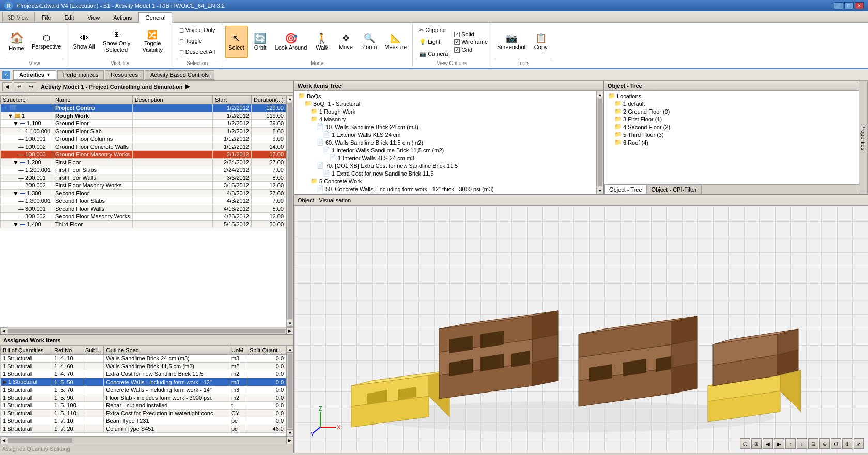  What do you see at coordinates (19, 17) in the screenshot?
I see `tab-3dview: 3D View` at bounding box center [19, 17].